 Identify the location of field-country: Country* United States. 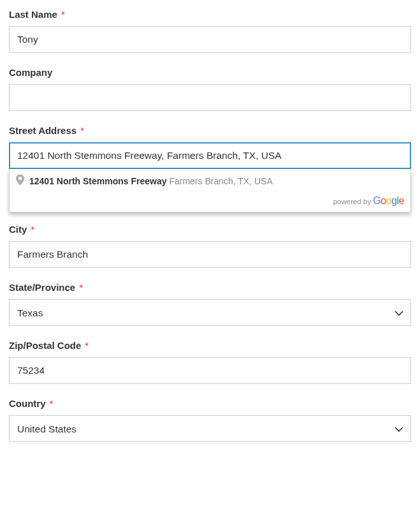
(210, 420).